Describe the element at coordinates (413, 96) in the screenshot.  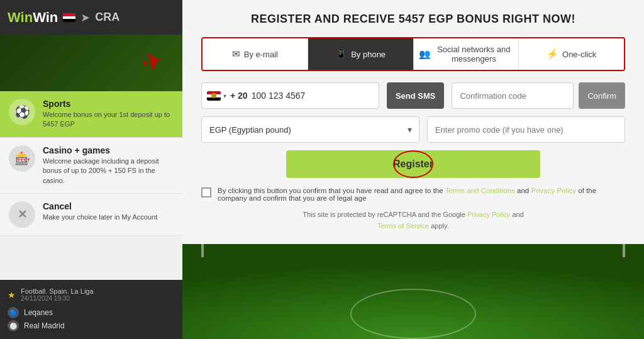
I see `phone-row: ▾ + 20 Send SMS Confirm` at that location.